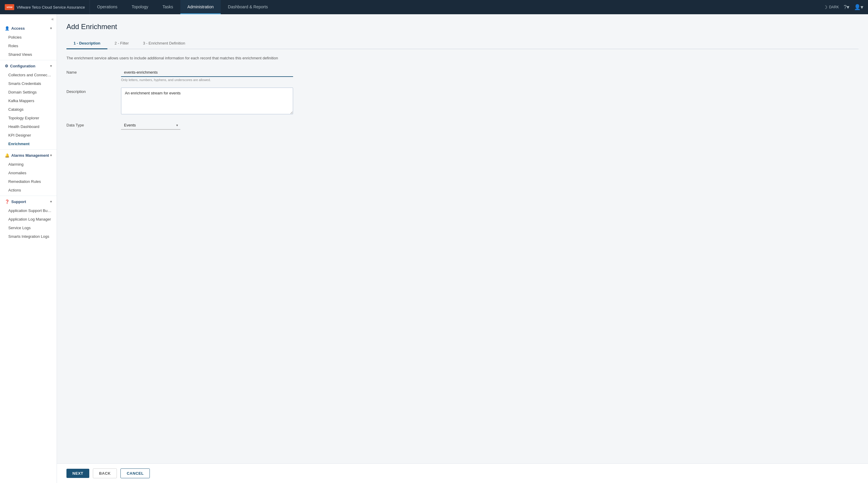 The width and height of the screenshot is (868, 483). I want to click on alarms-chevron: ▾, so click(51, 155).